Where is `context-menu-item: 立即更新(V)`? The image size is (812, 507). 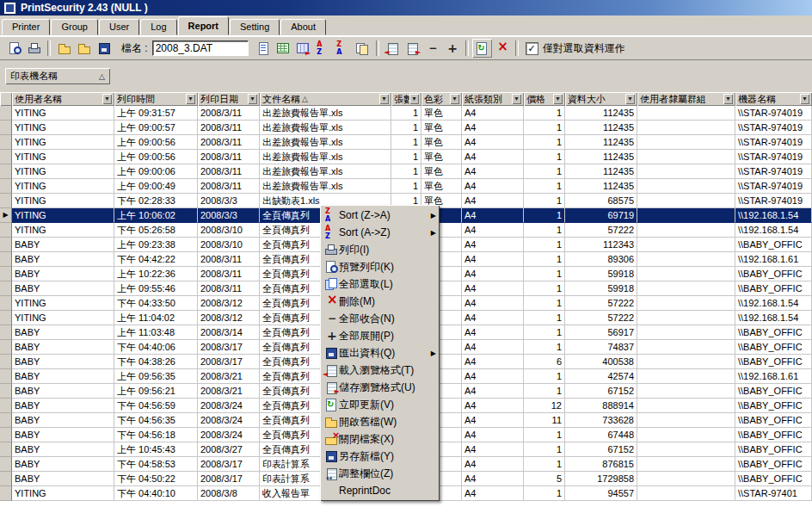
context-menu-item: 立即更新(V) is located at coordinates (380, 405).